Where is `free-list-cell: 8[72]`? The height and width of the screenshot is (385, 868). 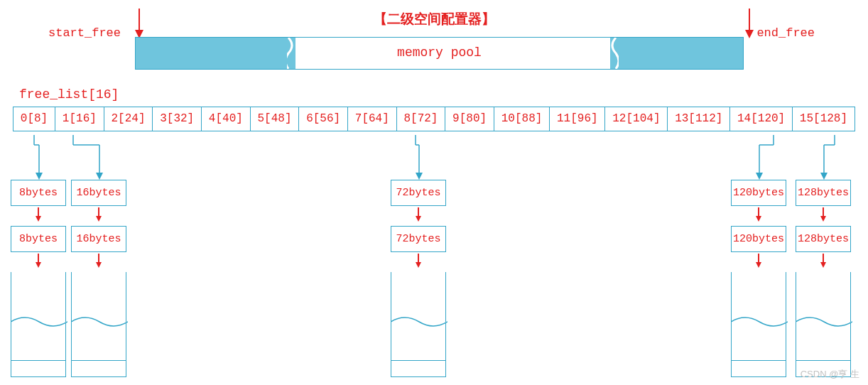 free-list-cell: 8[72] is located at coordinates (422, 119).